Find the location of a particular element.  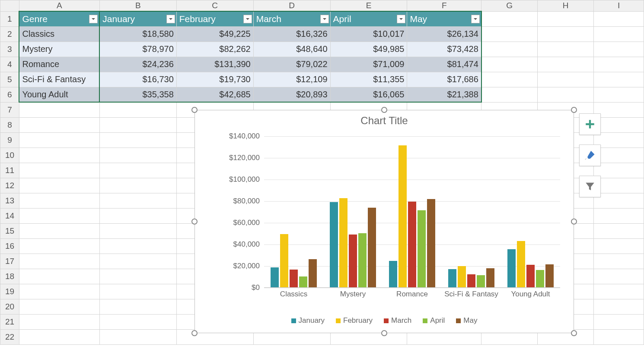

row-header: 15 is located at coordinates (10, 231).